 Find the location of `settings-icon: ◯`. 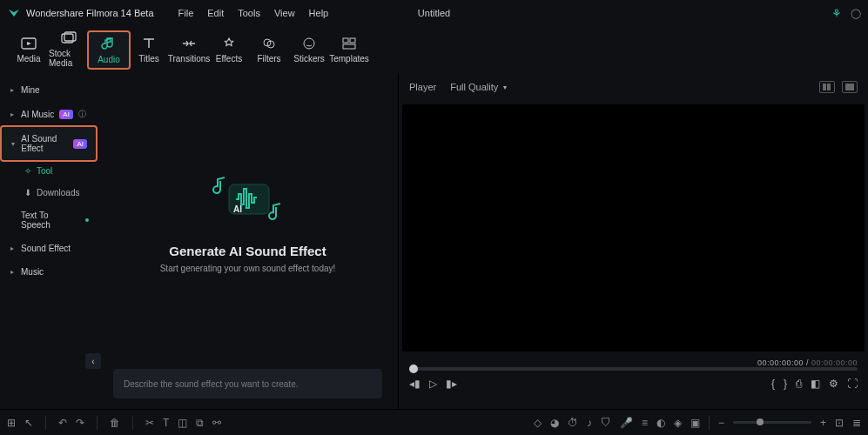

settings-icon: ◯ is located at coordinates (856, 14).